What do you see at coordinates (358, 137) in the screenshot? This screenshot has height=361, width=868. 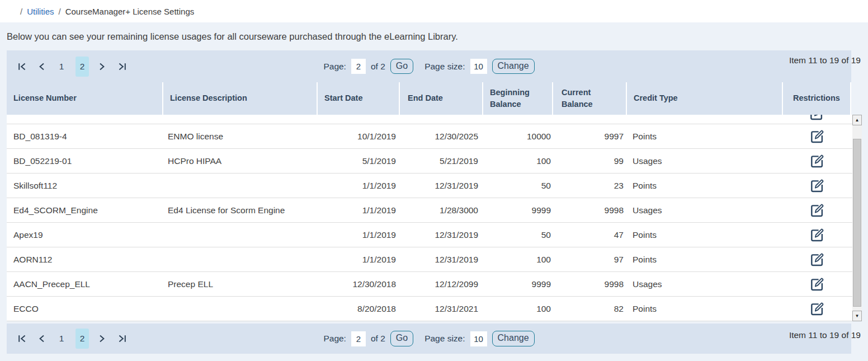 I see `cell-start-date: 10/1/2019` at bounding box center [358, 137].